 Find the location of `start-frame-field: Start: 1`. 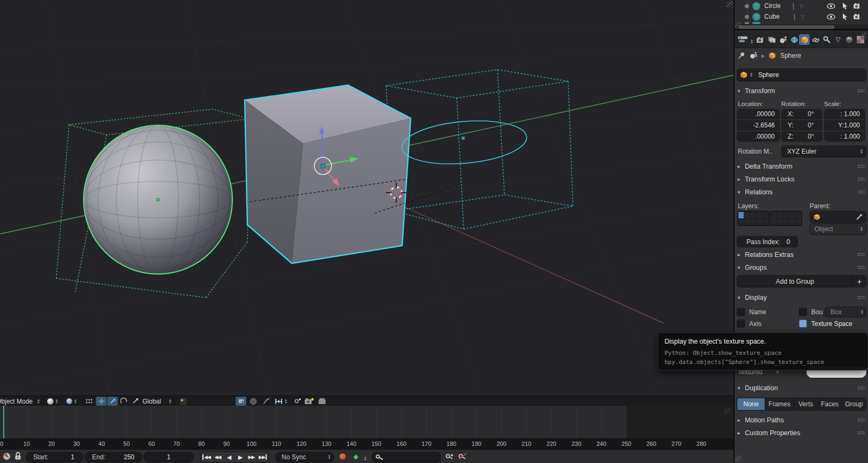

start-frame-field: Start: 1 is located at coordinates (55, 457).